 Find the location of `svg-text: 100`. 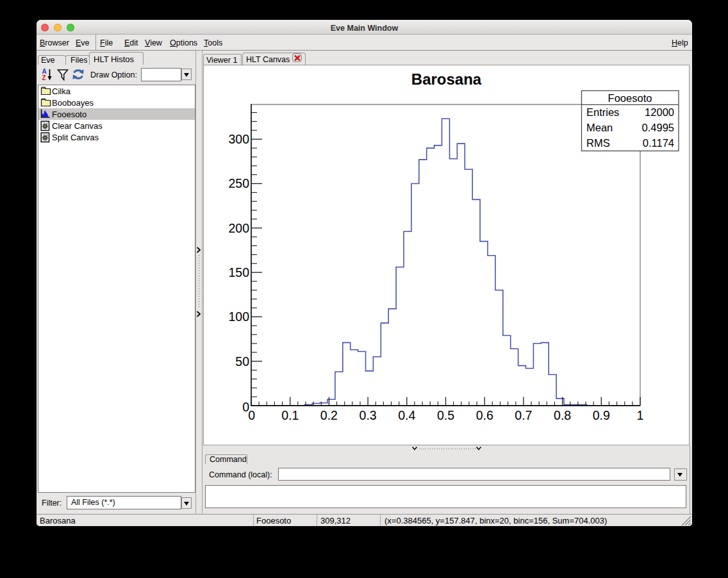

svg-text: 100 is located at coordinates (238, 317).